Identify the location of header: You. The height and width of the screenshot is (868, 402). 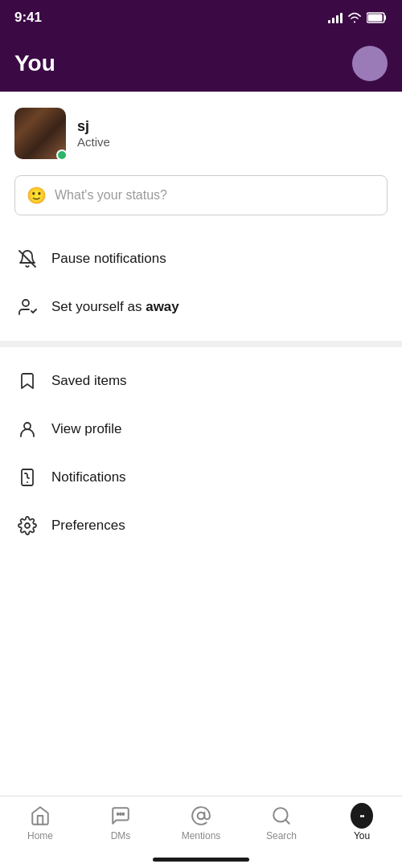
(201, 63).